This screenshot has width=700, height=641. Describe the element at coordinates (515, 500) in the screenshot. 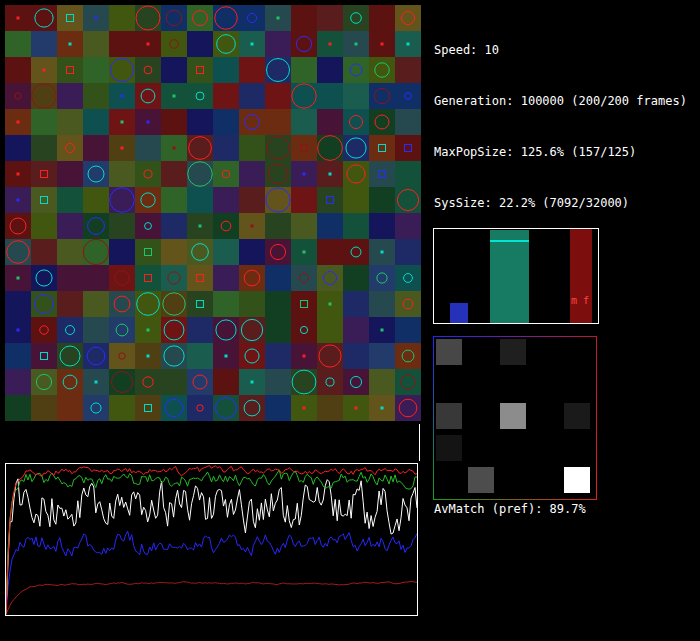

I see `heatmap-border-bottom` at that location.